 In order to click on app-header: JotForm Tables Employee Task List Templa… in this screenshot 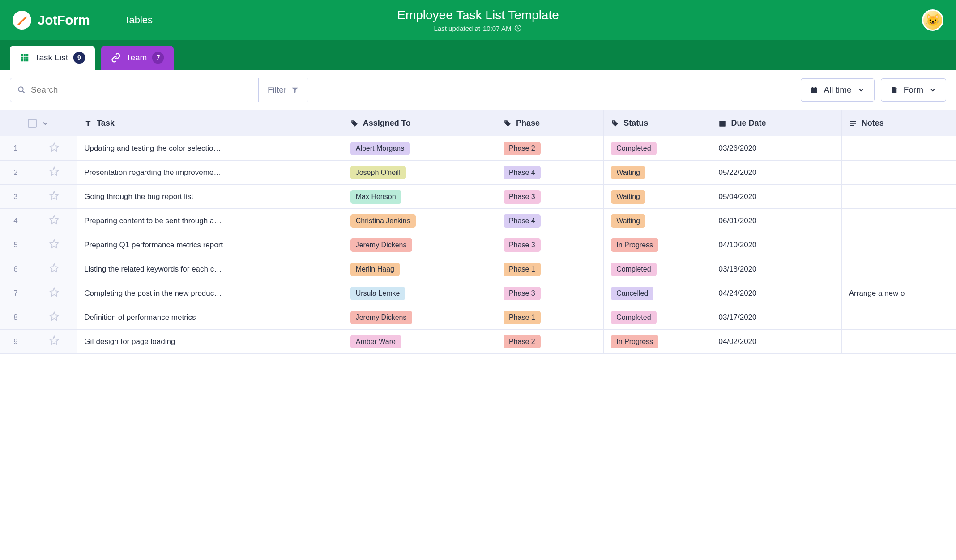, I will do `click(478, 20)`.